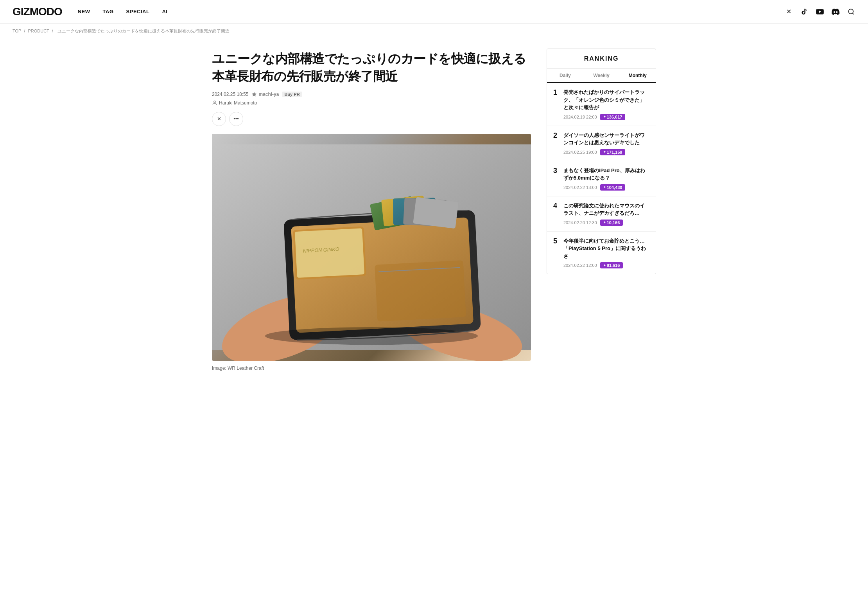  I want to click on site-logo: GIZMODO, so click(38, 12).